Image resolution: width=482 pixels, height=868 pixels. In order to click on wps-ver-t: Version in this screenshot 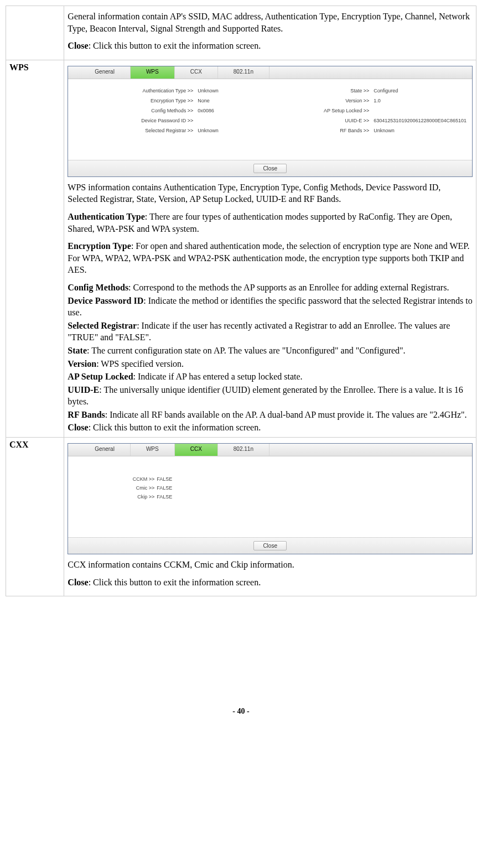, I will do `click(82, 364)`.